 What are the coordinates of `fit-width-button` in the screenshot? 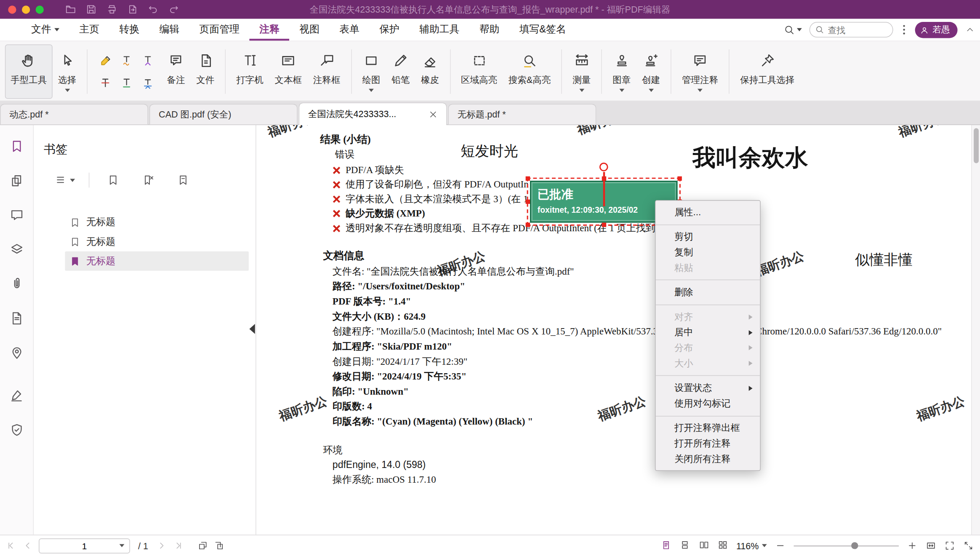 It's located at (931, 546).